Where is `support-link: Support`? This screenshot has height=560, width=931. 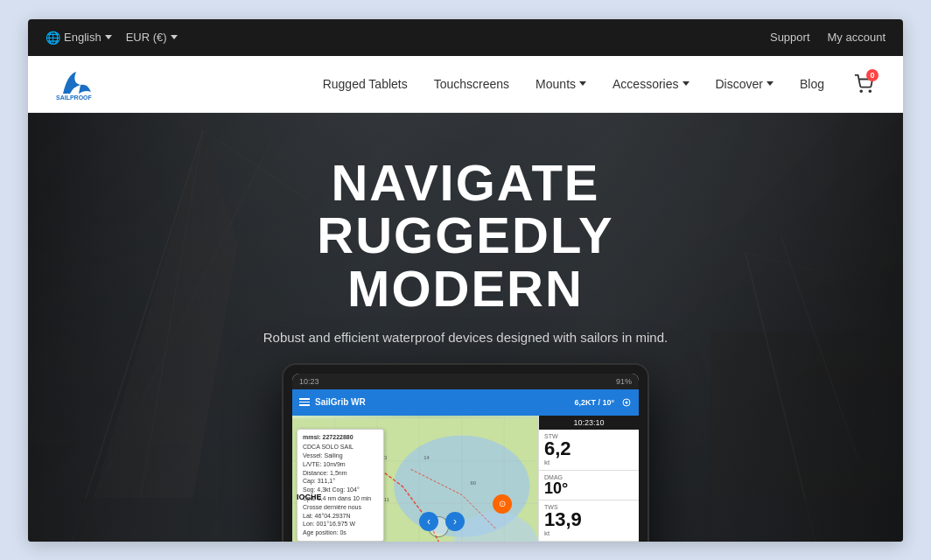
support-link: Support is located at coordinates (790, 37).